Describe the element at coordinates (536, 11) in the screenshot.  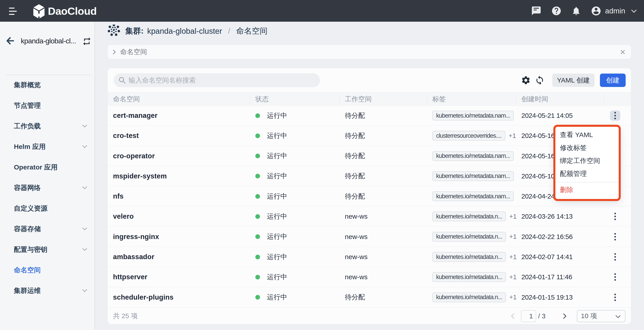
I see `feedback-button` at that location.